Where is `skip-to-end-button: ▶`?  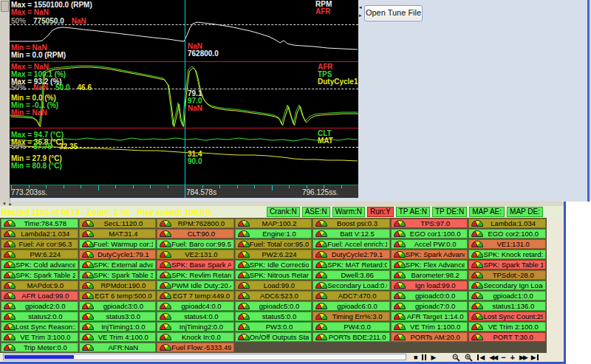
skip-to-end-button: ▶ is located at coordinates (535, 357).